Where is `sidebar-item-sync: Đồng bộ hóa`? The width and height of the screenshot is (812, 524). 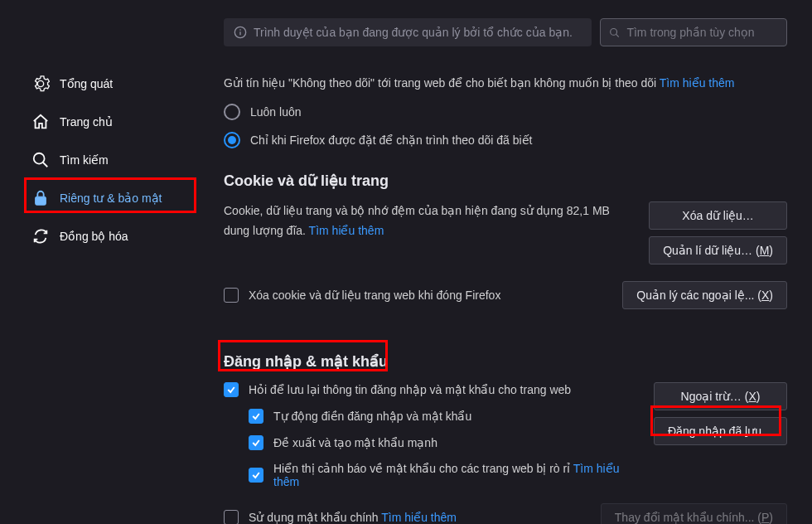 sidebar-item-sync: Đồng bộ hóa is located at coordinates (100, 236).